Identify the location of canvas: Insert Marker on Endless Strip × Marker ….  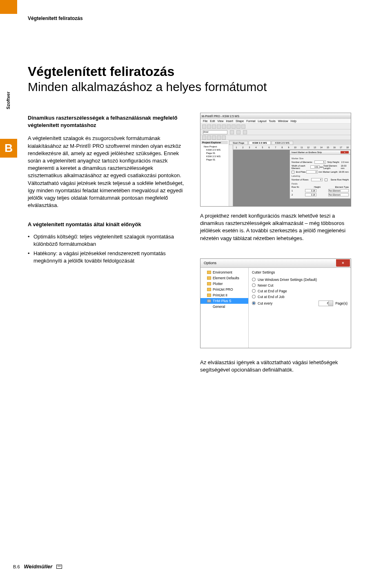
(292, 178).